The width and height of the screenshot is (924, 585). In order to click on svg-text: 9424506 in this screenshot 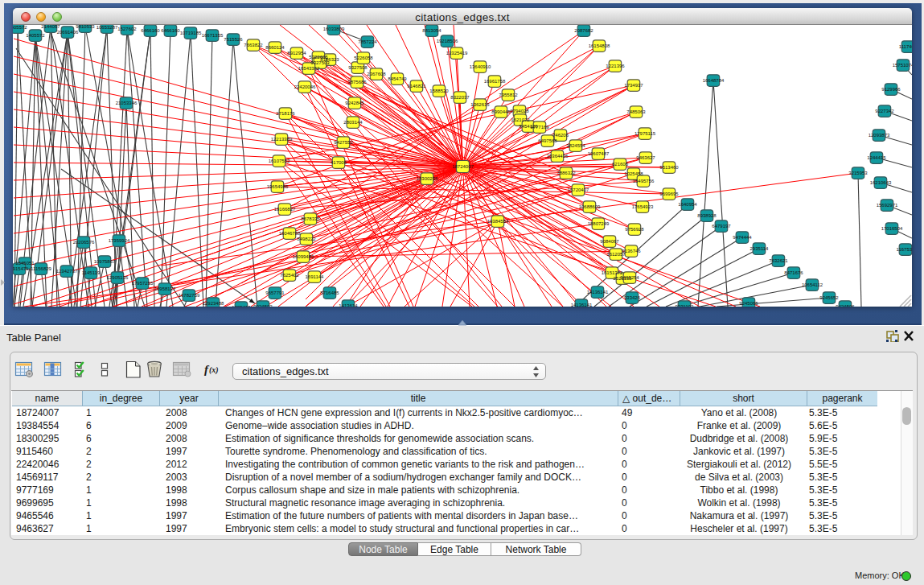, I will do `click(845, 306)`.